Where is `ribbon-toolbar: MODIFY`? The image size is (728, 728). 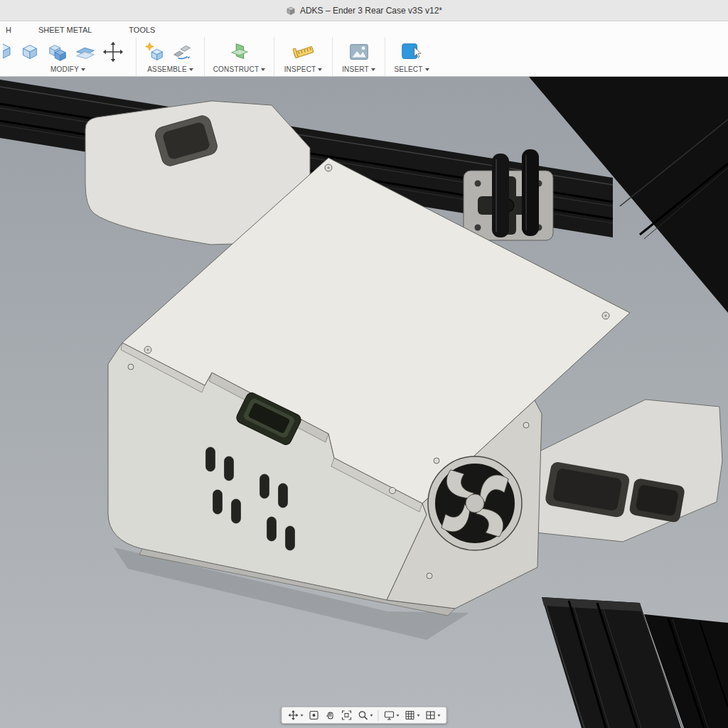 ribbon-toolbar: MODIFY is located at coordinates (364, 57).